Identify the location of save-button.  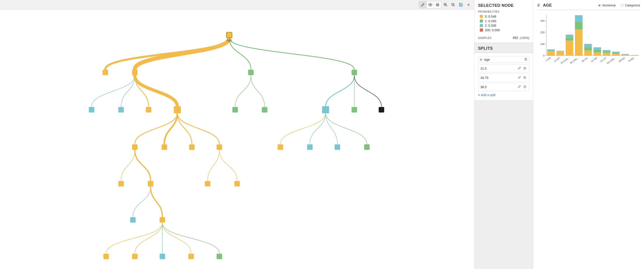
(461, 5).